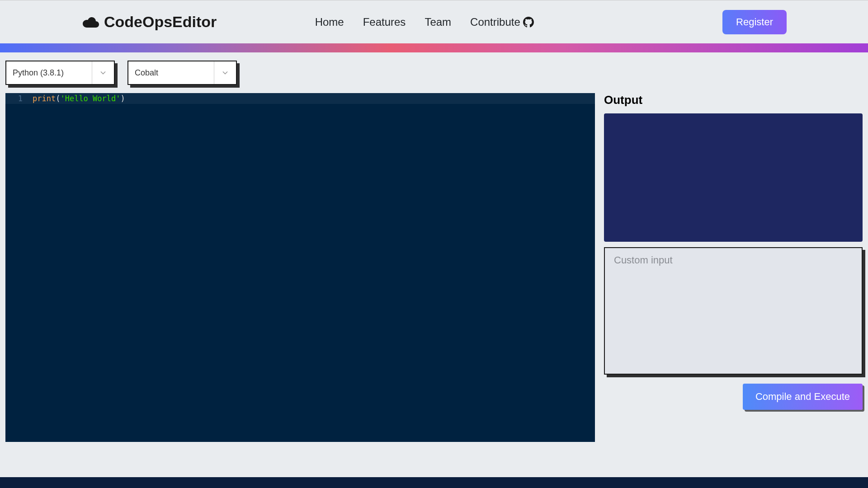  What do you see at coordinates (425, 22) in the screenshot?
I see `nav-links: Home Features Team Contribute` at bounding box center [425, 22].